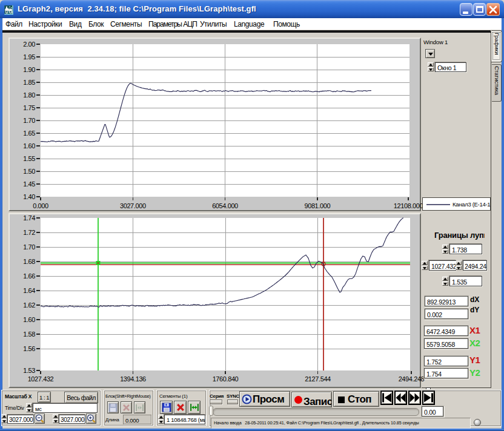  Describe the element at coordinates (41, 206) in the screenshot. I see `svg-text: 0.000` at that location.